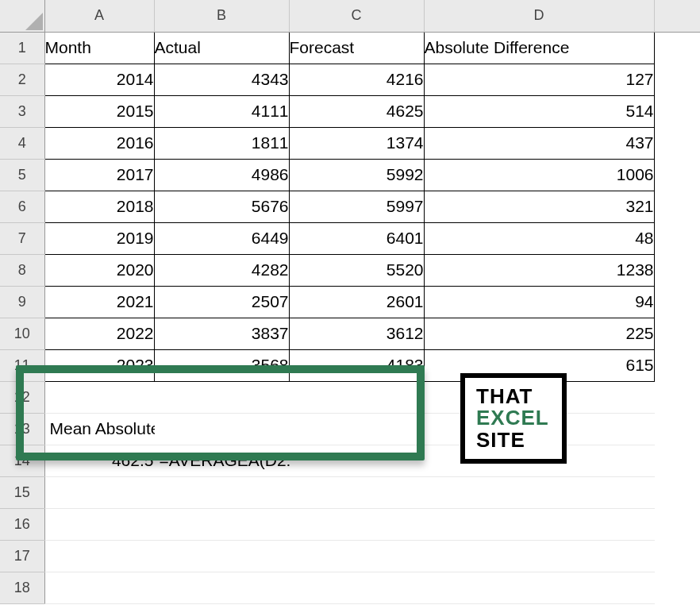 Image resolution: width=700 pixels, height=605 pixels. I want to click on cell-actual: 4986, so click(221, 175).